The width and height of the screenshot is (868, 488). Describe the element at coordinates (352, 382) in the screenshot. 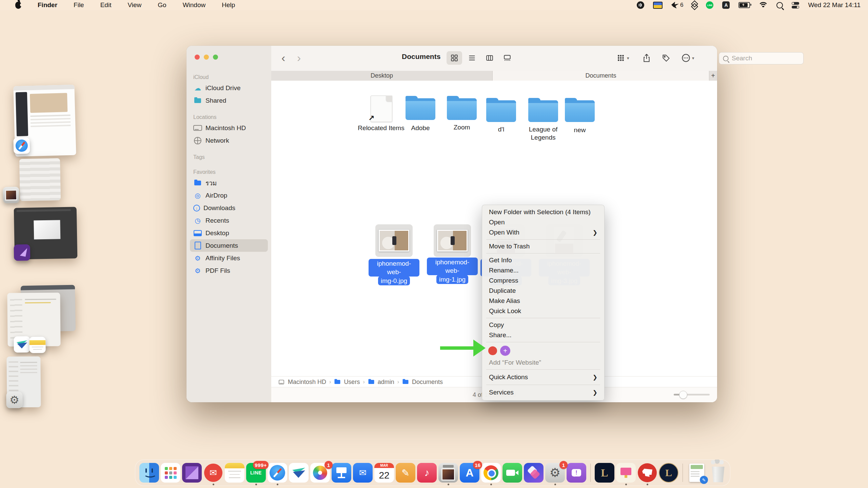

I see `path-item-users: Users` at that location.